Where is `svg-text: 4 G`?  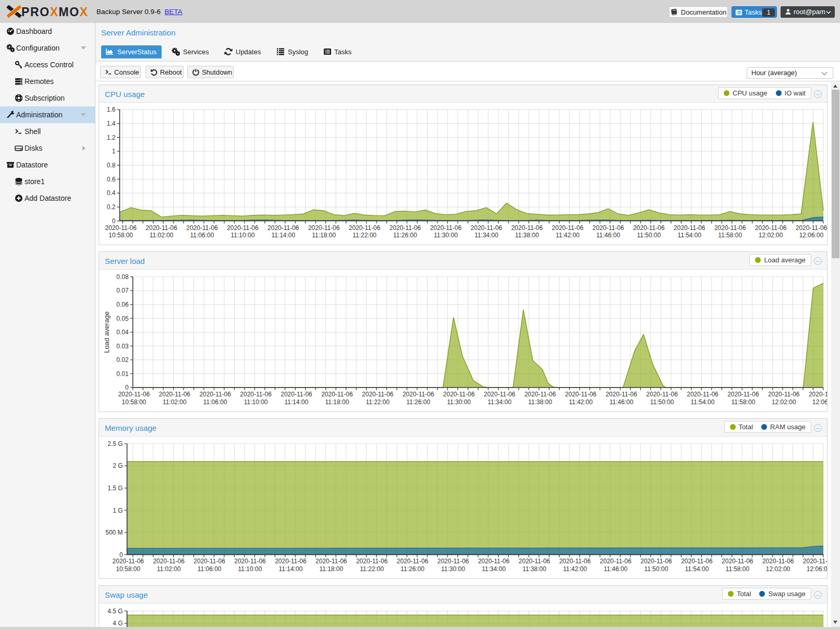 svg-text: 4 G is located at coordinates (118, 623).